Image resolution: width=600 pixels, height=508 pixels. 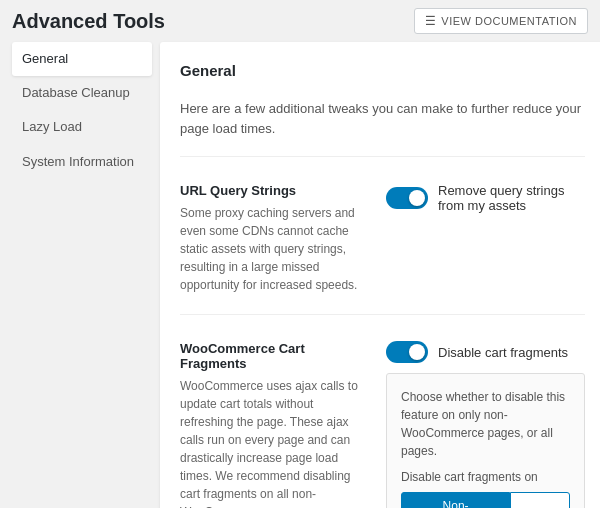 I want to click on content-title: General, so click(x=382, y=74).